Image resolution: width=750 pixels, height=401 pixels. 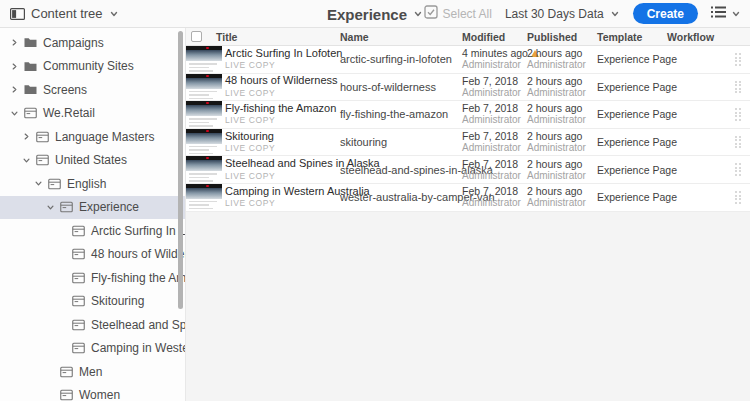 I want to click on create-button: Create, so click(x=666, y=14).